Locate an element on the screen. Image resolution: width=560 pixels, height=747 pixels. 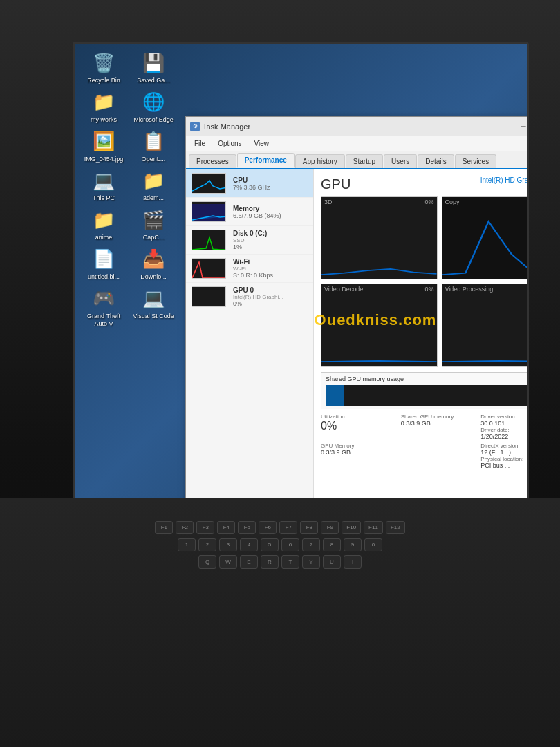
key-f6: F6 is located at coordinates (268, 527).